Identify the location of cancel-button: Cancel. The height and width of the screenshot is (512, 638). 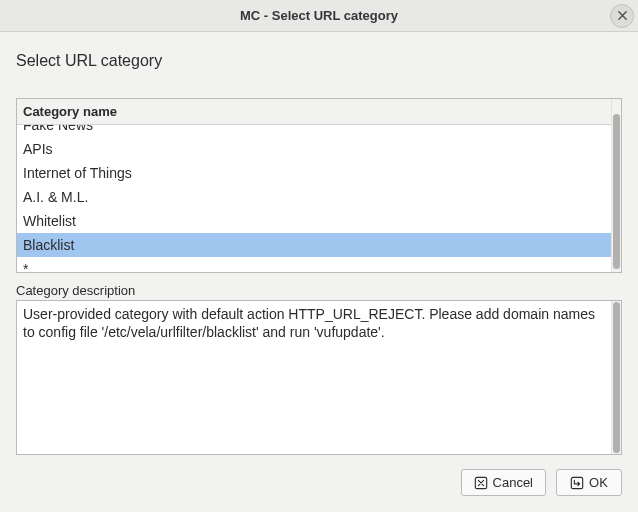
(504, 482).